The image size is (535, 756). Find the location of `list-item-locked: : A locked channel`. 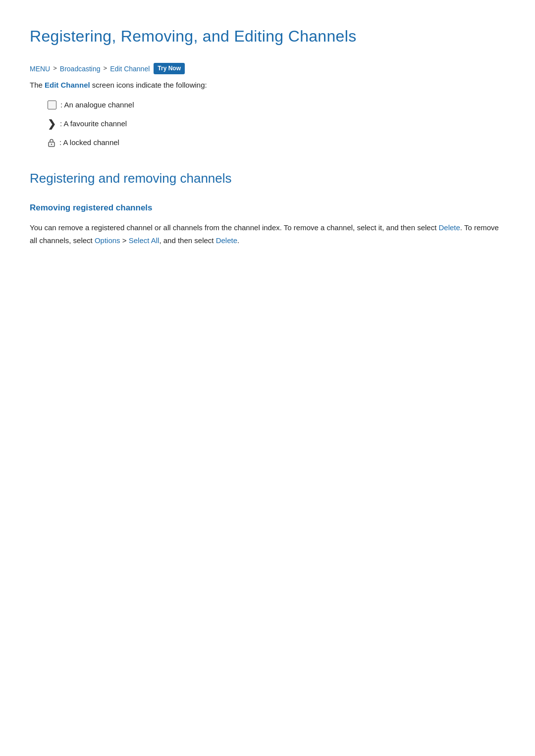

list-item-locked: : A locked channel is located at coordinates (276, 143).